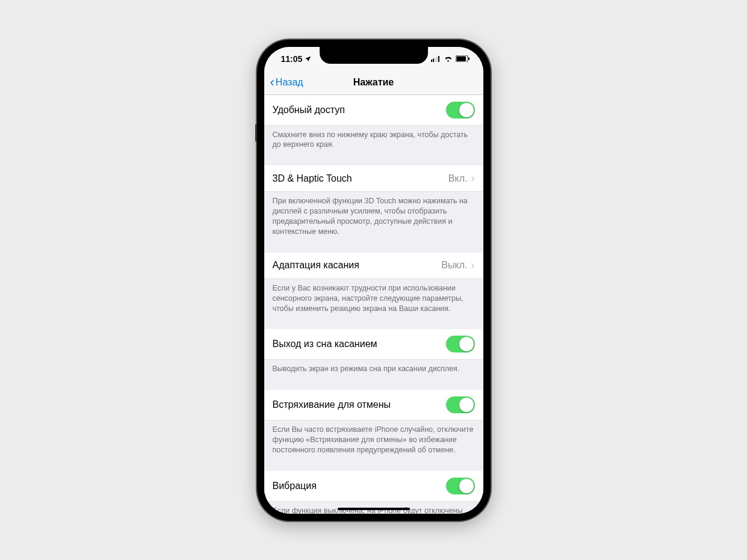 The width and height of the screenshot is (747, 560). Describe the element at coordinates (272, 82) in the screenshot. I see `chevron-left-icon: ‹` at that location.